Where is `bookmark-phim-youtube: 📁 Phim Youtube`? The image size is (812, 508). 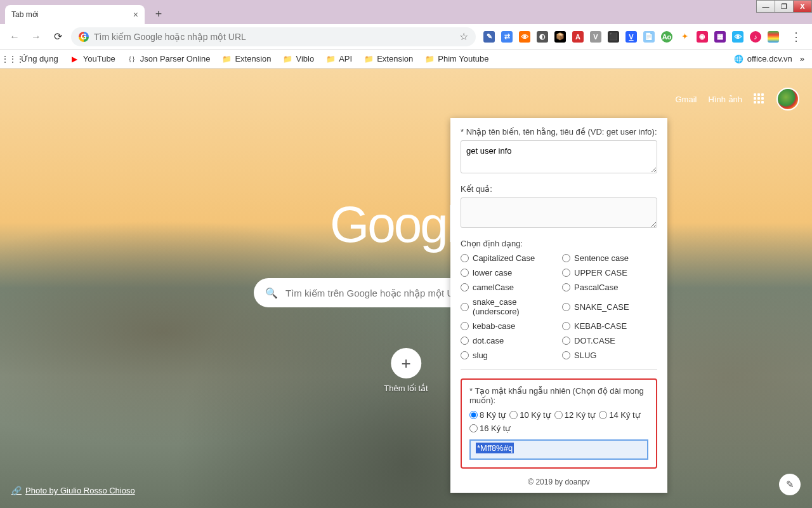 bookmark-phim-youtube: 📁 Phim Youtube is located at coordinates (457, 59).